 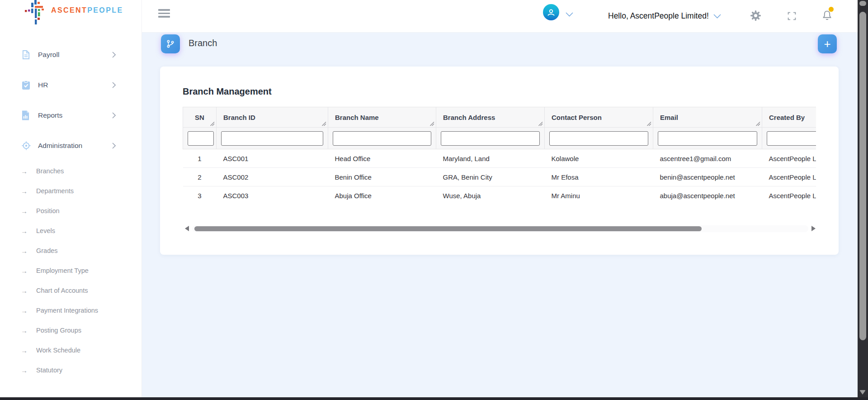 I want to click on sidebar-subitem-work-schedule: →Work Schedule, so click(x=71, y=350).